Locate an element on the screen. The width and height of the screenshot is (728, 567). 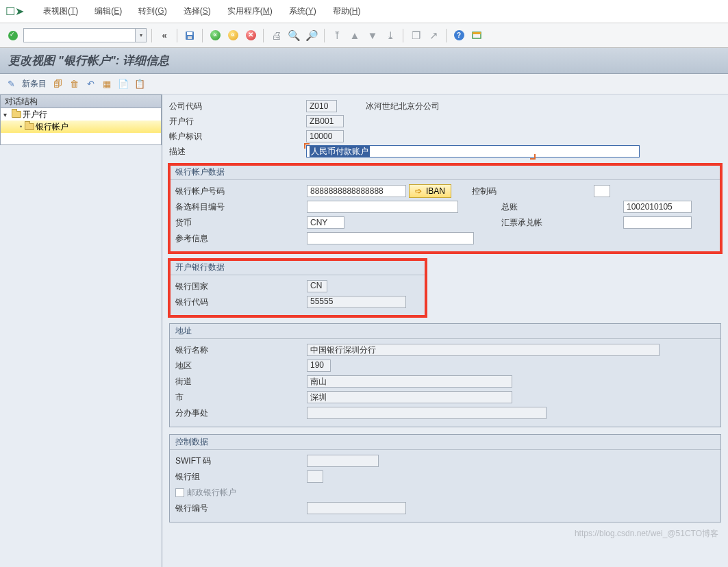
select-all-button: ▦ is located at coordinates (107, 84).